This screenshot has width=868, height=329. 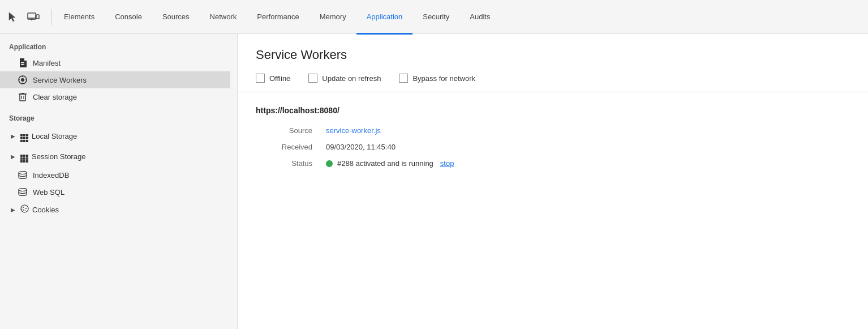 What do you see at coordinates (224, 18) in the screenshot?
I see `tab-network: Network` at bounding box center [224, 18].